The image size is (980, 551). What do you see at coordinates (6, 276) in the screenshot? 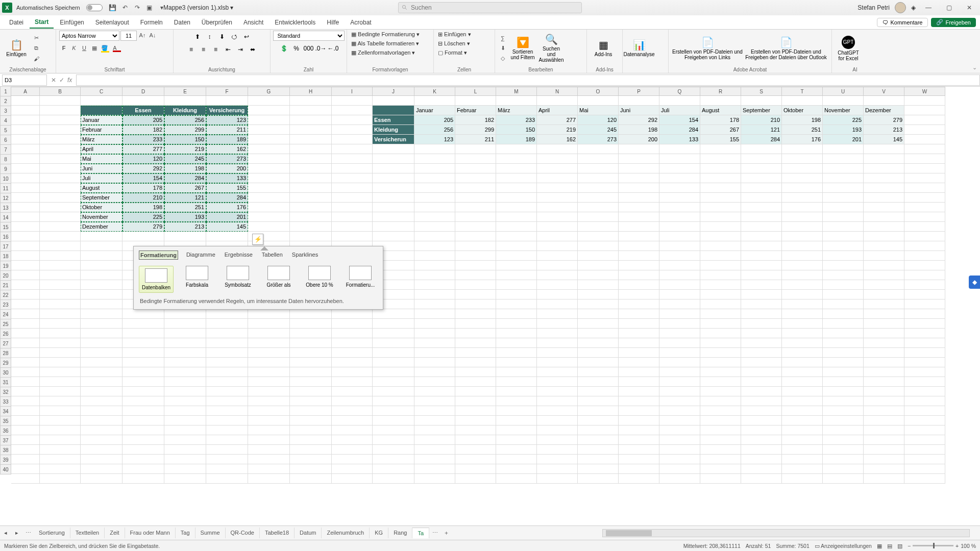
I see `row-header: 20` at bounding box center [6, 276].